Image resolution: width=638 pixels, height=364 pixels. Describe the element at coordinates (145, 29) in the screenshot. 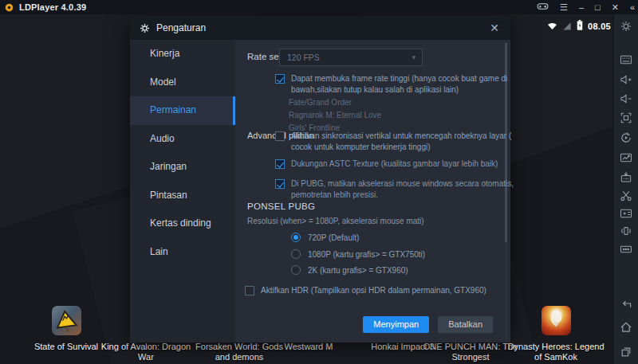

I see `settings-gear-icon` at that location.